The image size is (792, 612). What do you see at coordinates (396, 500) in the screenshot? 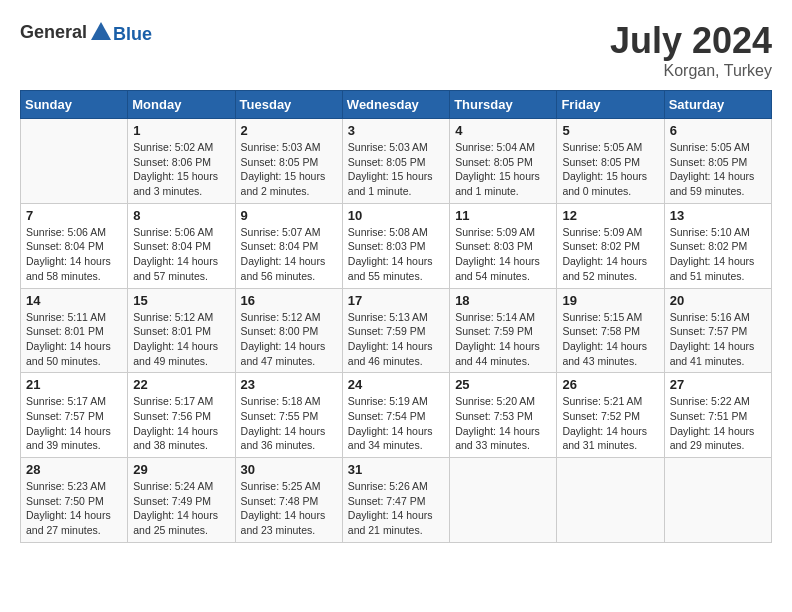
I see `calendar-cell: 31Sunrise: 5:26 AMSunset: 7:47 PMDayligh…` at bounding box center [396, 500].